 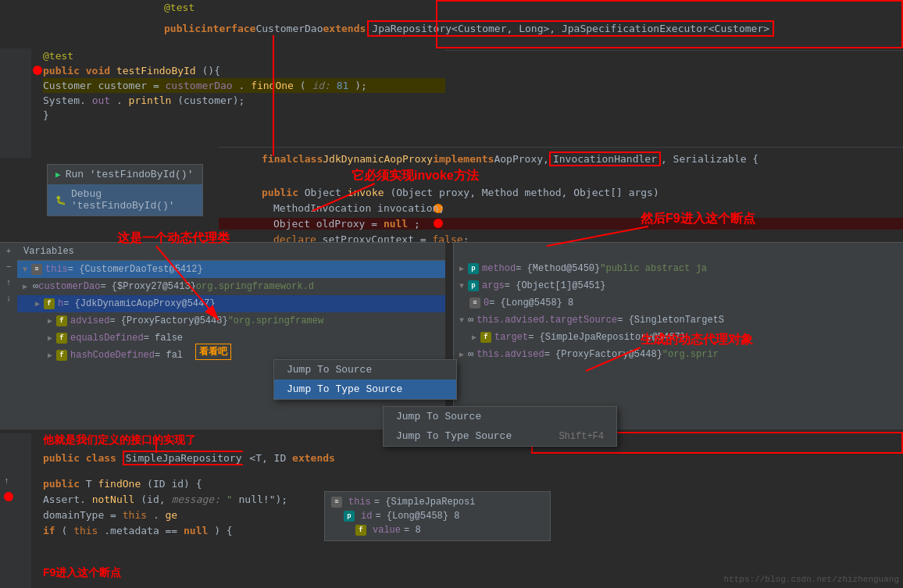 I want to click on kw-public: public, so click(x=64, y=70).